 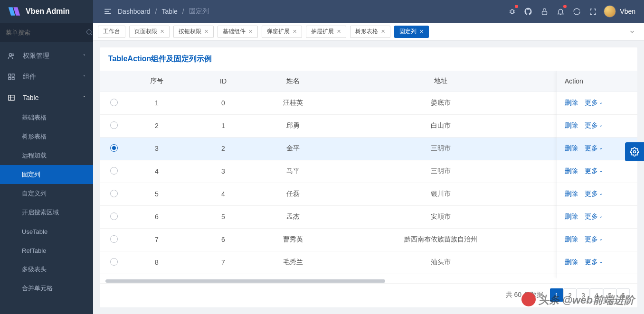 I want to click on tab: 按钮权限✕, so click(x=194, y=32).